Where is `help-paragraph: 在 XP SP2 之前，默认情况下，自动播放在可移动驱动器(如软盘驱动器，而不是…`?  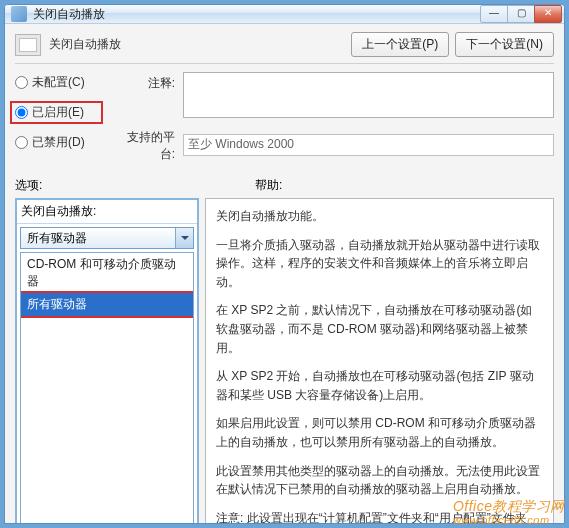
help-paragraph: 在 XP SP2 之前，默认情况下，自动播放在可移动驱动器(如软盘驱动器，而不是… is located at coordinates (380, 329).